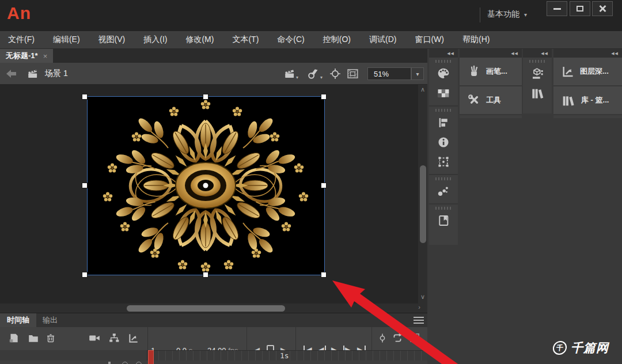 The image size is (622, 364). What do you see at coordinates (50, 320) in the screenshot?
I see `tab-output: 输出` at bounding box center [50, 320].